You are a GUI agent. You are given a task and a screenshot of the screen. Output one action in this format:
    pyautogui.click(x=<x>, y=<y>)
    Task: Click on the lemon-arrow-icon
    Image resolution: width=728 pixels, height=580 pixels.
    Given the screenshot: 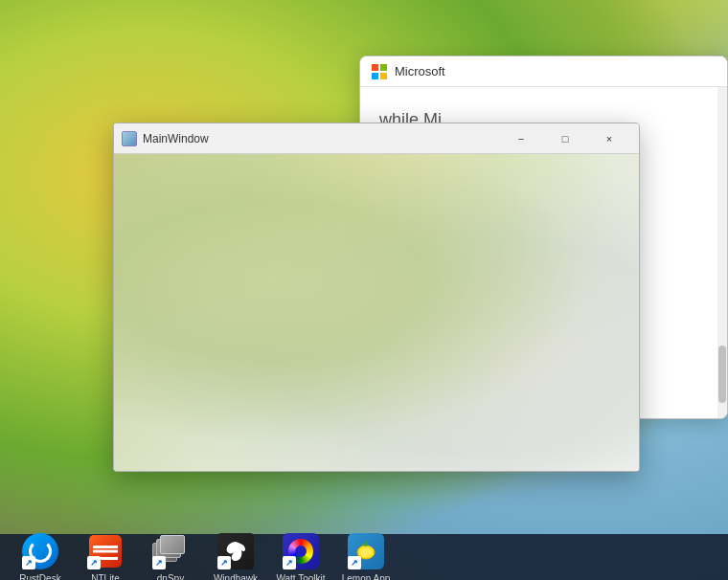 What is the action you would take?
    pyautogui.click(x=354, y=563)
    